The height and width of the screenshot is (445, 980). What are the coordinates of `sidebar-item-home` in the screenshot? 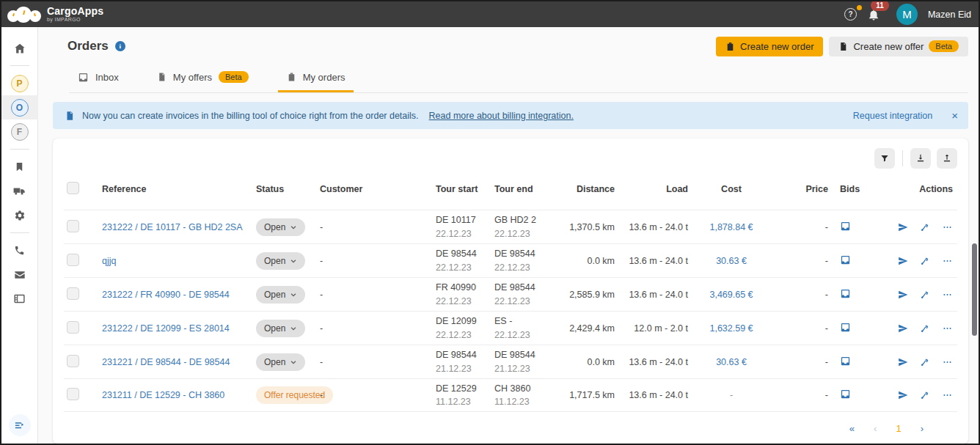 It's located at (20, 48).